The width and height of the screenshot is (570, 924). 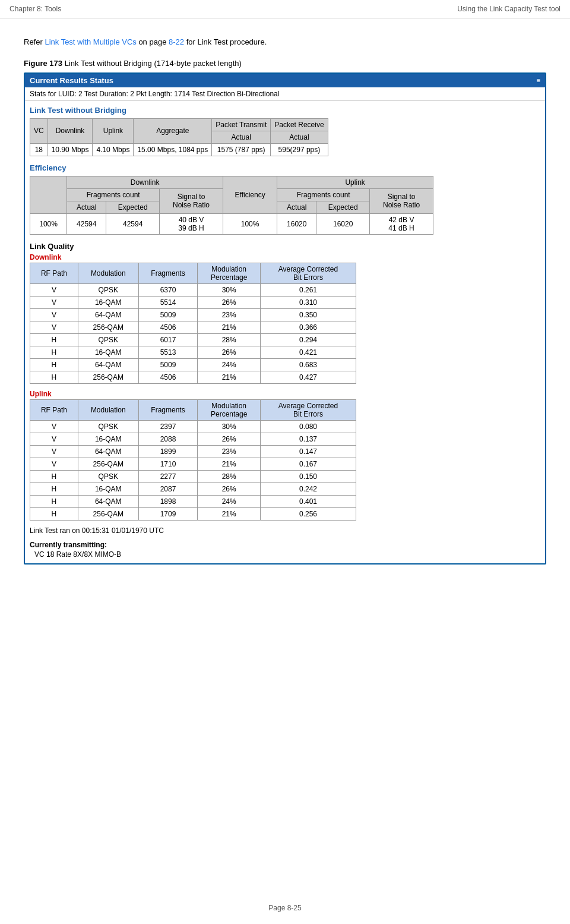 What do you see at coordinates (241, 137) in the screenshot?
I see `th-actual-transmit: Actual` at bounding box center [241, 137].